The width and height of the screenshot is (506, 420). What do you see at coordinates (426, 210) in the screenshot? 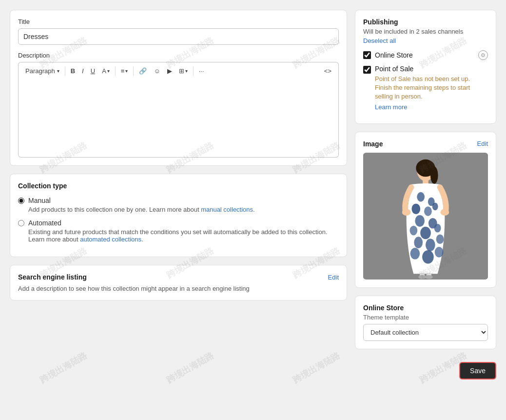
I see `image-card: Image Edit` at bounding box center [426, 210].